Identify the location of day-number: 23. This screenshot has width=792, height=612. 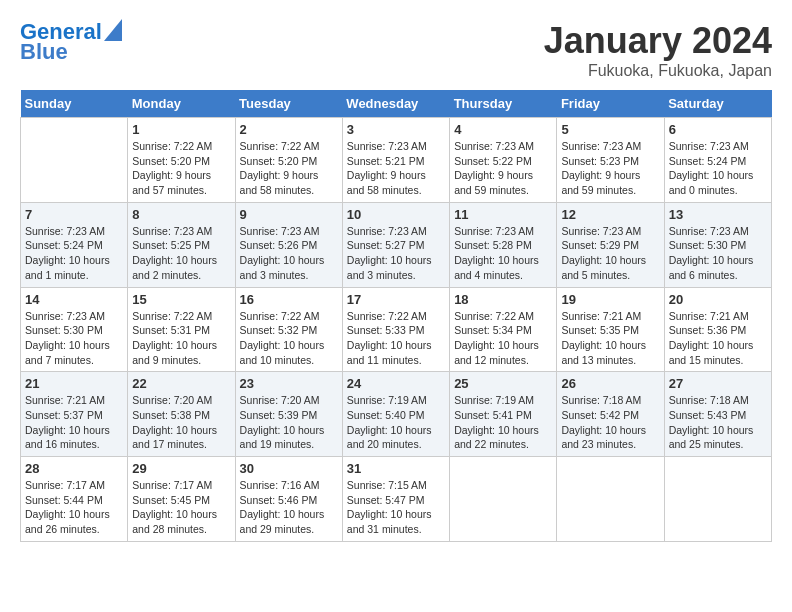
(289, 384).